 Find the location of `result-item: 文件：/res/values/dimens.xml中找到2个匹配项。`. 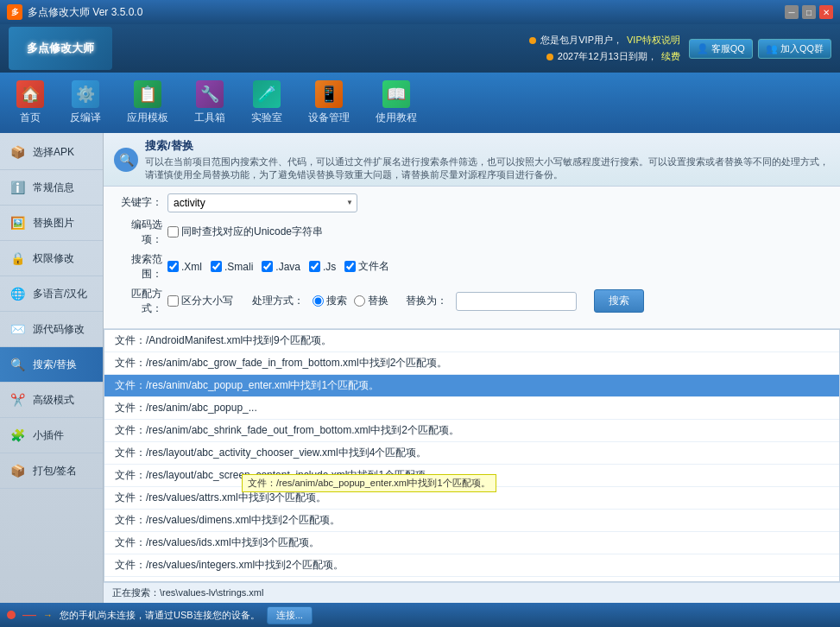

result-item: 文件：/res/values/dimens.xml中找到2个匹配项。 is located at coordinates (471, 521).